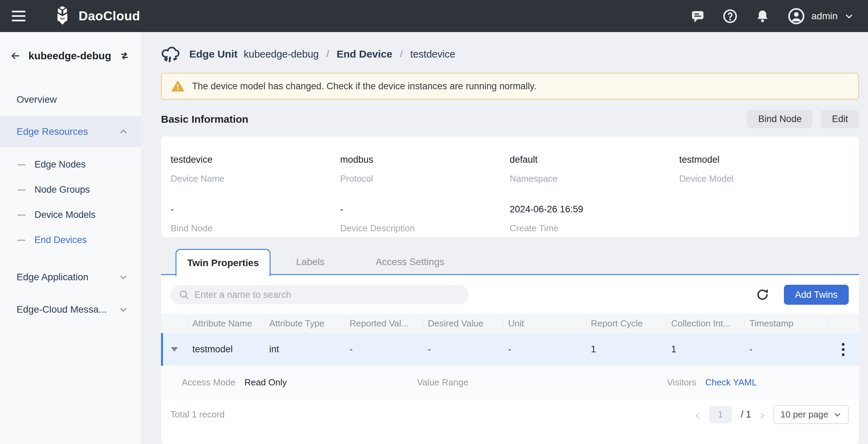 The width and height of the screenshot is (868, 444). Describe the element at coordinates (174, 350) in the screenshot. I see `collapse-row-icon` at that location.